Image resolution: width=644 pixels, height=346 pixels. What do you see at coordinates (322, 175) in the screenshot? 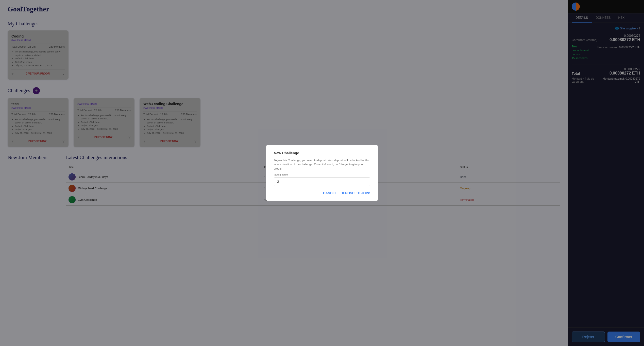
I see `modal-input-label: Import alarm` at bounding box center [322, 175].